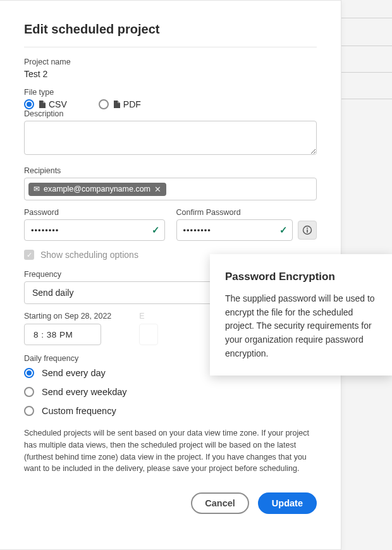  What do you see at coordinates (97, 190) in the screenshot?
I see `recipient-chip: ✉ example@companyname.com ✕` at bounding box center [97, 190].